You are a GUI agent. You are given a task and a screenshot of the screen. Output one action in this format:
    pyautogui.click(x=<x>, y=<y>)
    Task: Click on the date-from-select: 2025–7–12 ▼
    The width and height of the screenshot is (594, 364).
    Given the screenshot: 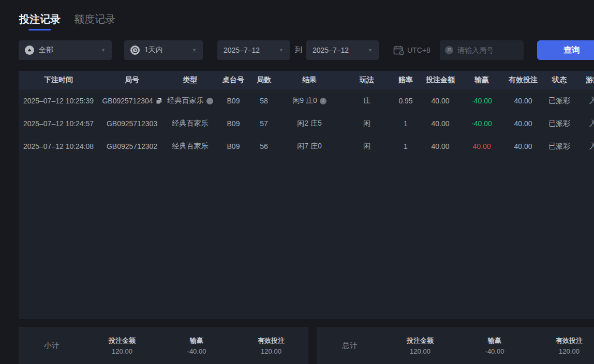 What is the action you would take?
    pyautogui.click(x=254, y=50)
    